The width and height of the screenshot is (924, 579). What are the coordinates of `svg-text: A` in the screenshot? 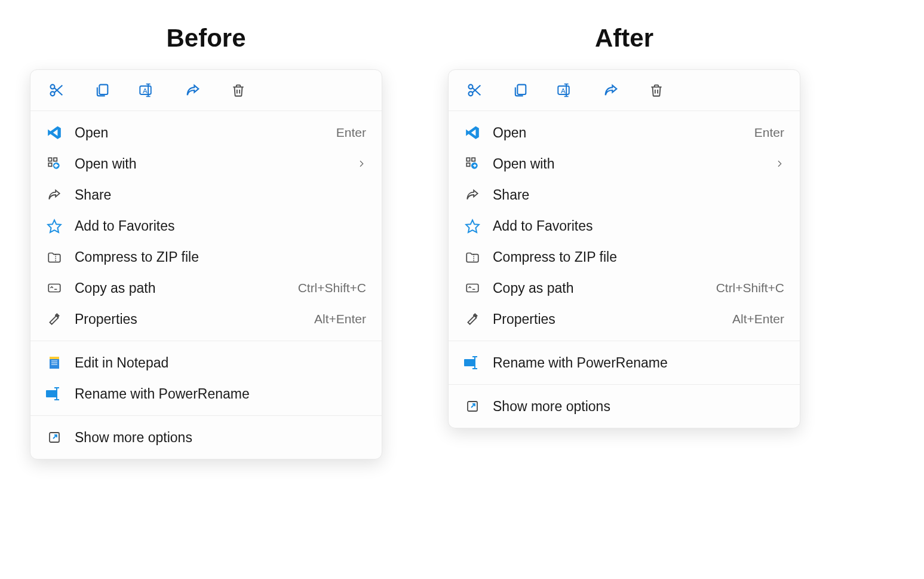 It's located at (145, 91).